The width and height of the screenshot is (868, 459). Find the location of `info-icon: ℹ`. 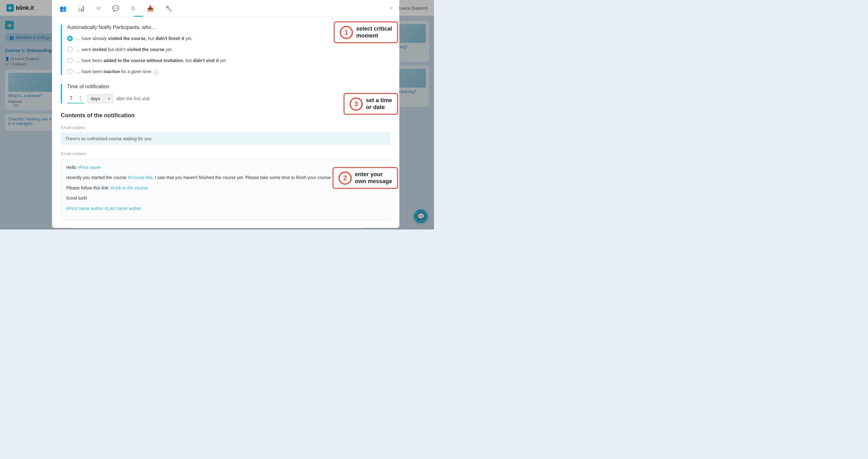

info-icon: ℹ is located at coordinates (156, 72).